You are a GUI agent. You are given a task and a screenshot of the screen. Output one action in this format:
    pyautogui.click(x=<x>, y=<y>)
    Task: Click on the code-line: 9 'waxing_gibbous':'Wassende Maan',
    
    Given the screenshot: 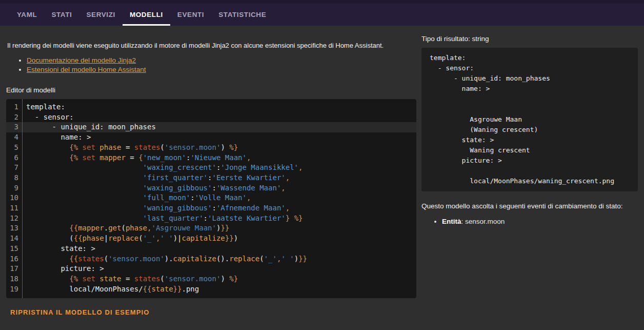 What is the action you would take?
    pyautogui.click(x=211, y=188)
    